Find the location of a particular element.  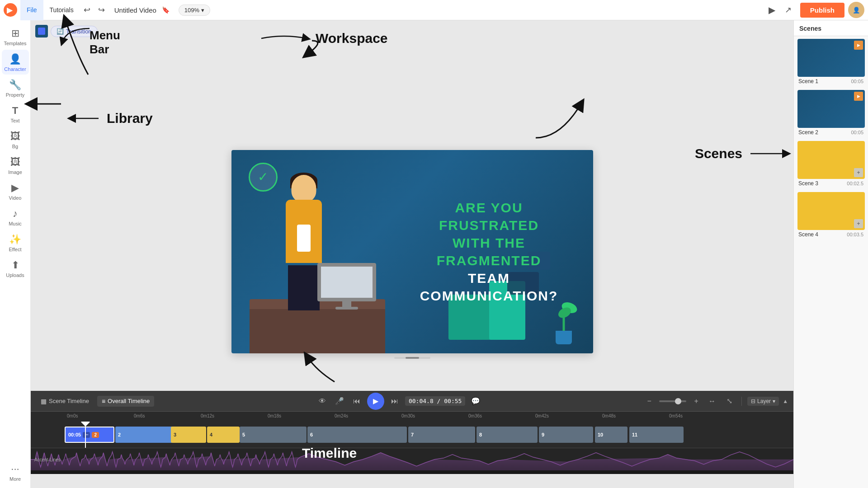

overall-timeline-tab: ≡ Overall Timeline is located at coordinates (126, 401).